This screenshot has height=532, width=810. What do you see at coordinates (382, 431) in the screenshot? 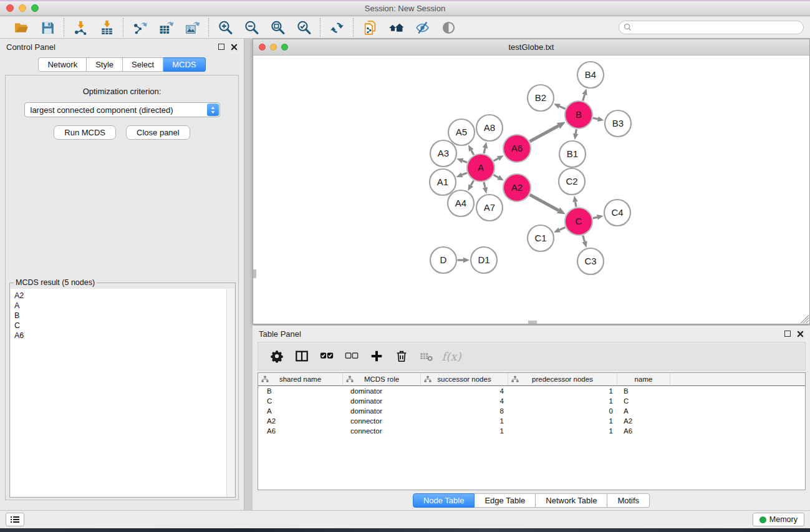
I see `table-cell: connector` at bounding box center [382, 431].